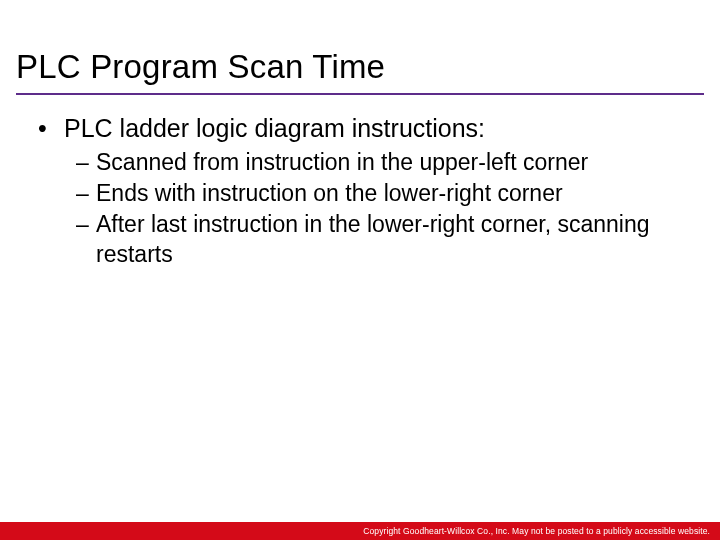  I want to click on list-item: – Ends with instruction on the lower-rig…, so click(381, 194).